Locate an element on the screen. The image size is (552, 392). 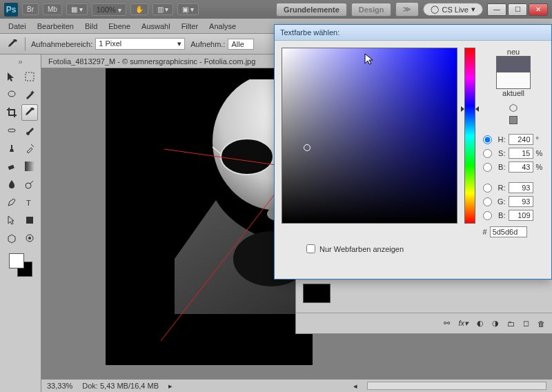
stamp-tool is located at coordinates (12, 148).